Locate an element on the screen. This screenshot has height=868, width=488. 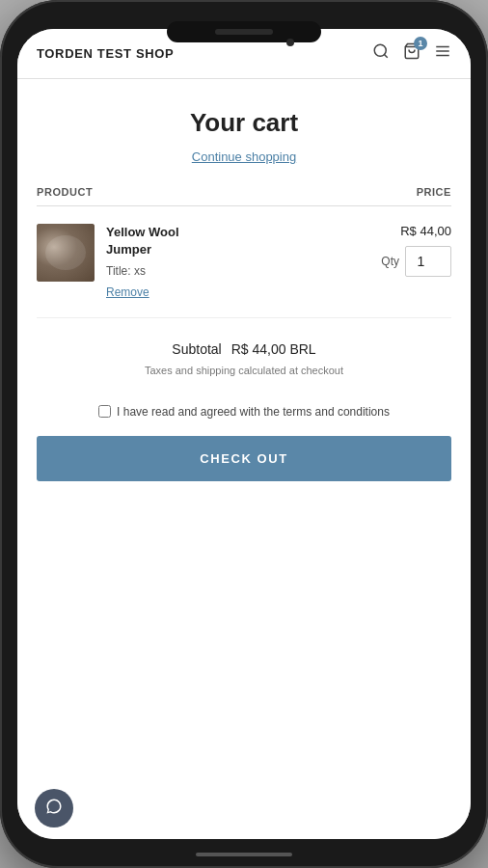
product-thumb-image is located at coordinates (66, 253).